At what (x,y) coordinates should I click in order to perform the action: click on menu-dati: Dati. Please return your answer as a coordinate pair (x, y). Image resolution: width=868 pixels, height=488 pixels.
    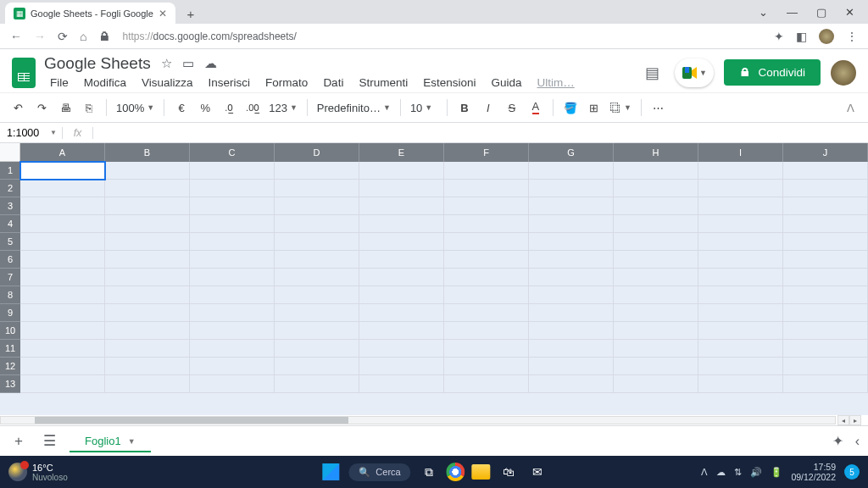
    Looking at the image, I should click on (333, 83).